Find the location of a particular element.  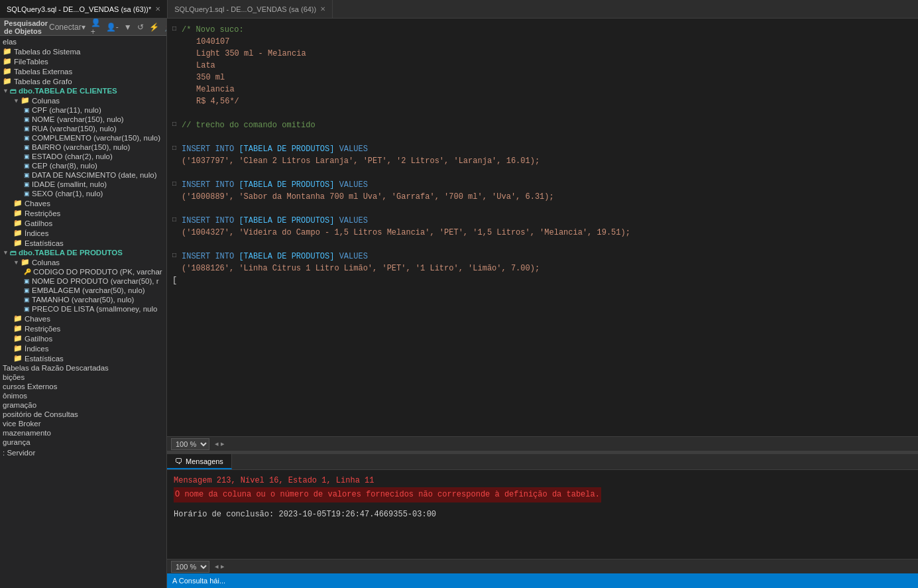

tree-produtos-indices: 📁 Índices is located at coordinates (84, 349).